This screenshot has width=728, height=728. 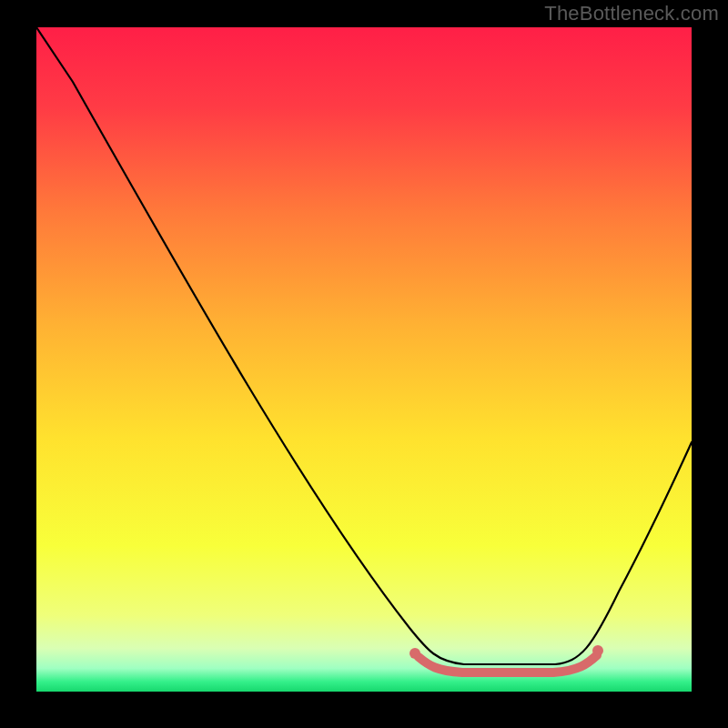 I want to click on optimal-range-endpoint-left, so click(x=415, y=653).